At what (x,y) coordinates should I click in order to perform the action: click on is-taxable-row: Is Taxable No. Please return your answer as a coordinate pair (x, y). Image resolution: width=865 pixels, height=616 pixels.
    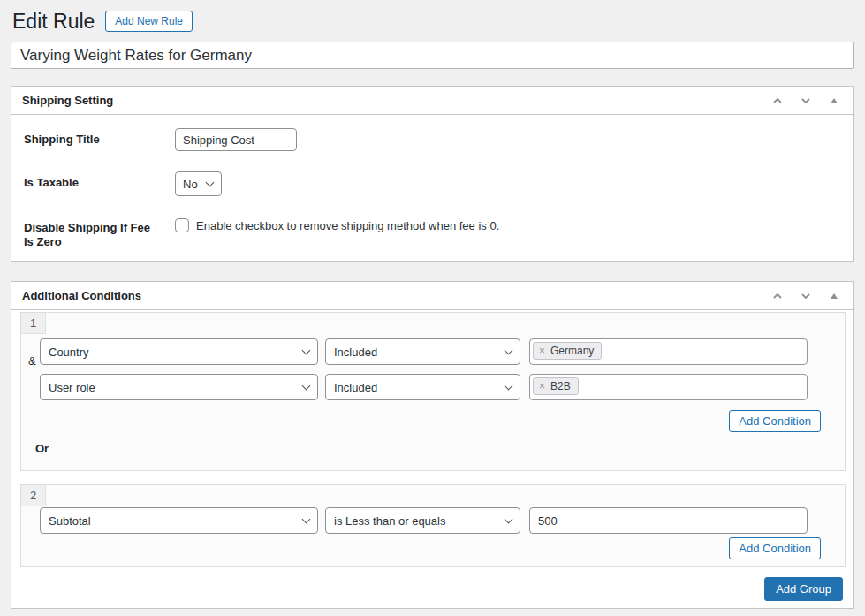
    Looking at the image, I should click on (432, 184).